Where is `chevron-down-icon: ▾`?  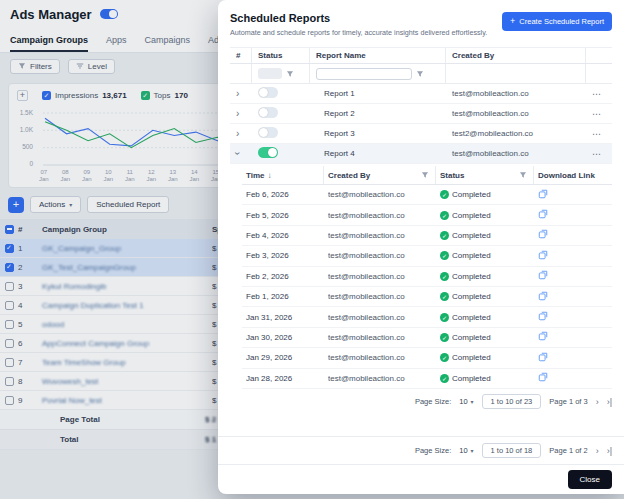
chevron-down-icon: ▾ is located at coordinates (472, 402).